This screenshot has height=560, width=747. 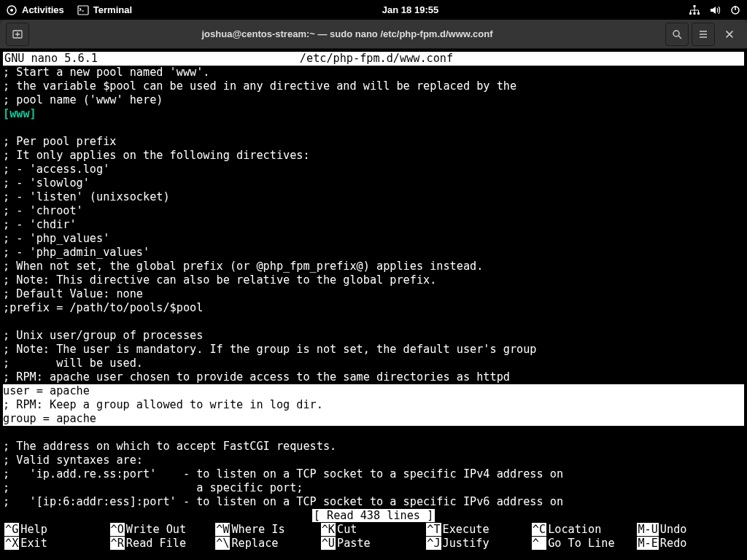 What do you see at coordinates (677, 34) in the screenshot?
I see `search-button` at bounding box center [677, 34].